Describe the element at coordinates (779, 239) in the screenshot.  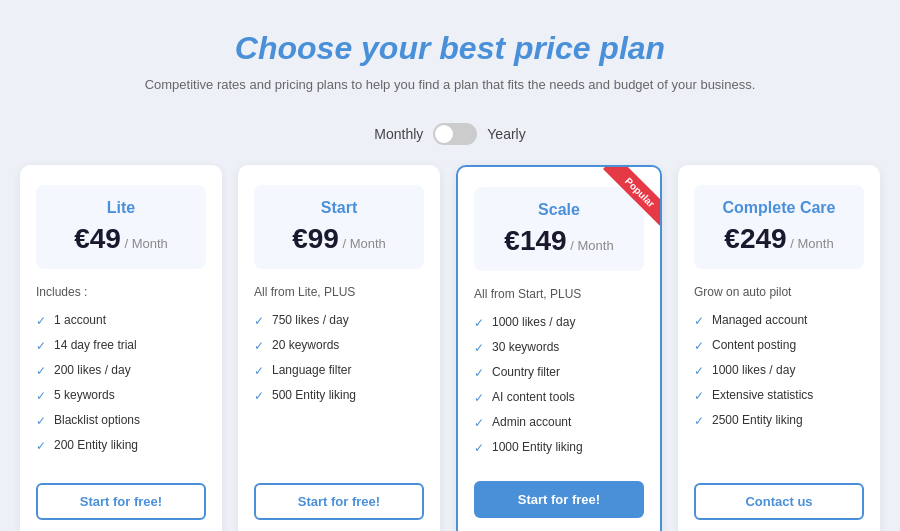
I see `plan-price: €249 / Month` at that location.